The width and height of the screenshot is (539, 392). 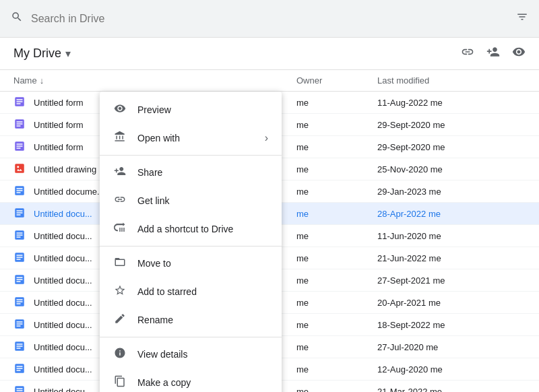 I want to click on menu-item-rename: Rename, so click(x=191, y=320).